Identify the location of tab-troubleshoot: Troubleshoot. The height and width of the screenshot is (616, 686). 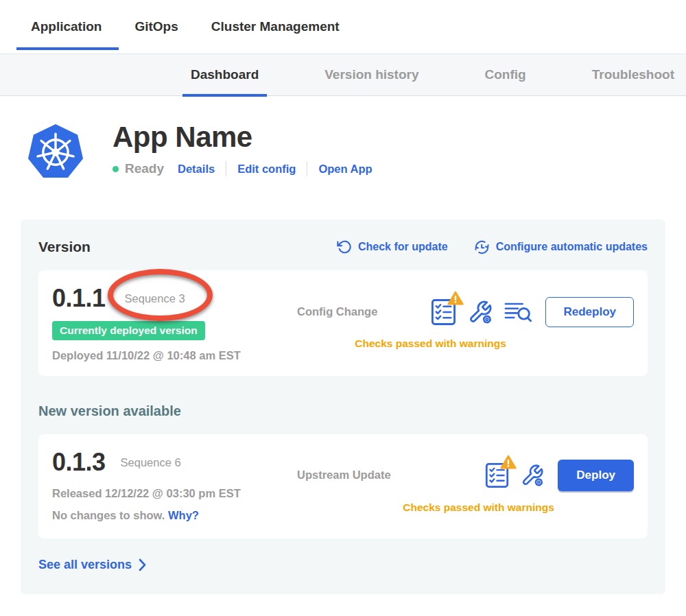
(633, 75).